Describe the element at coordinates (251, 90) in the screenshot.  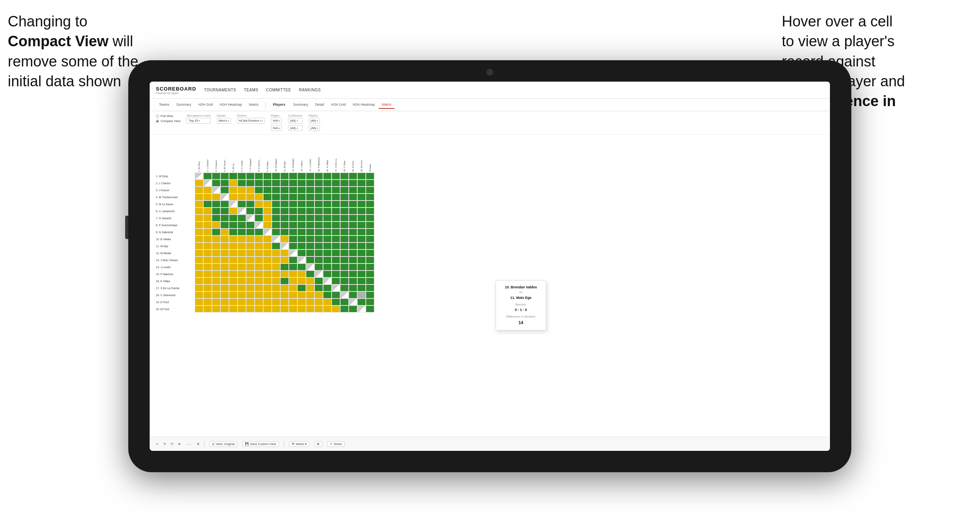
I see `nav-item-teams: TEAMS` at that location.